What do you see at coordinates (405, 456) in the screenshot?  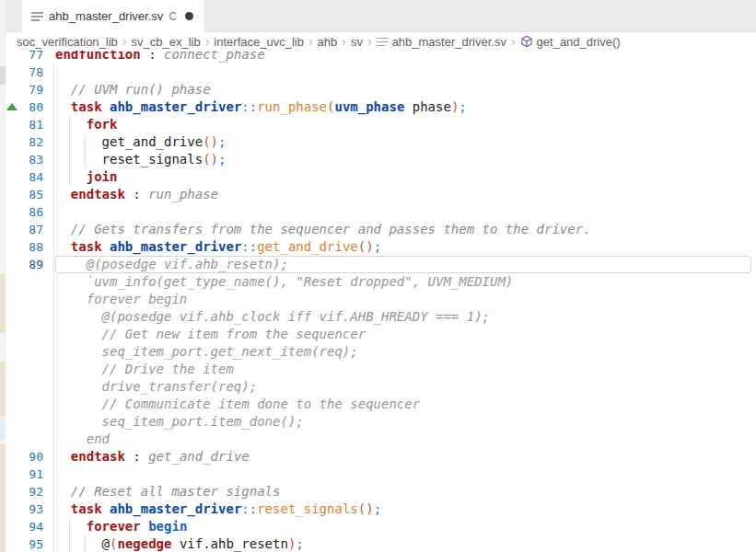 I see `code-text: endtask : get_and_drive` at bounding box center [405, 456].